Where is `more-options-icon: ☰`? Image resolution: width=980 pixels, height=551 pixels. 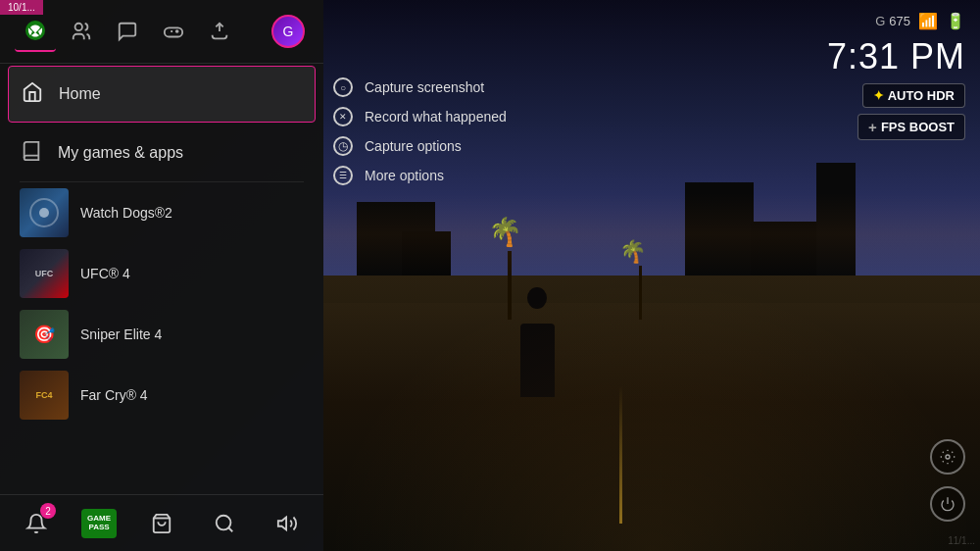 more-options-icon: ☰ is located at coordinates (343, 175).